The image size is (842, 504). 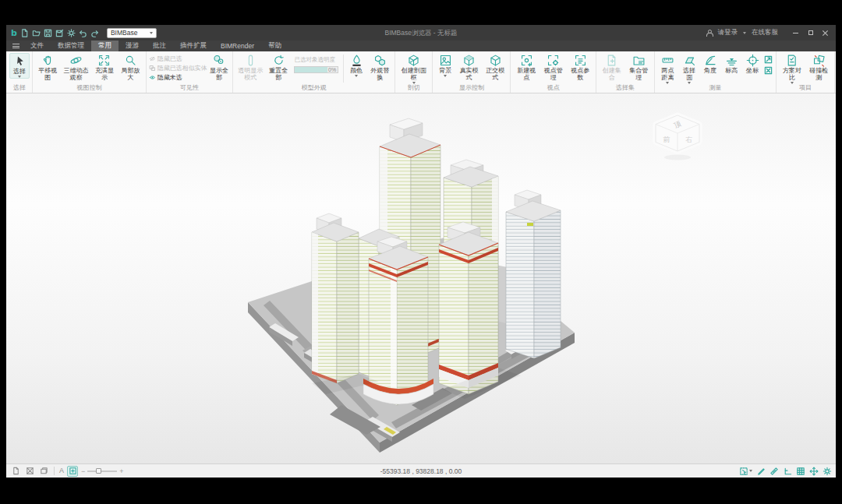 What do you see at coordinates (413, 69) in the screenshot?
I see `create-section-box-button: 创建剖面框` at bounding box center [413, 69].